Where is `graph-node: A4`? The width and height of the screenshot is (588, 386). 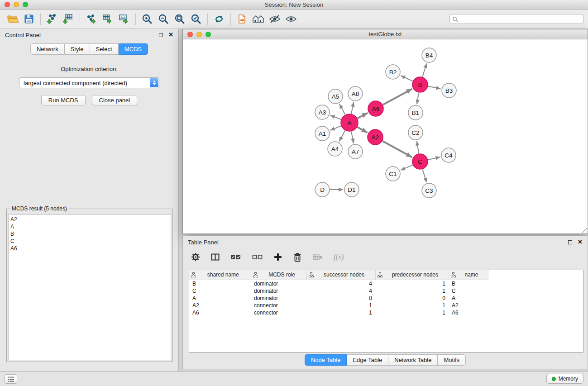
graph-node: A4 is located at coordinates (335, 149).